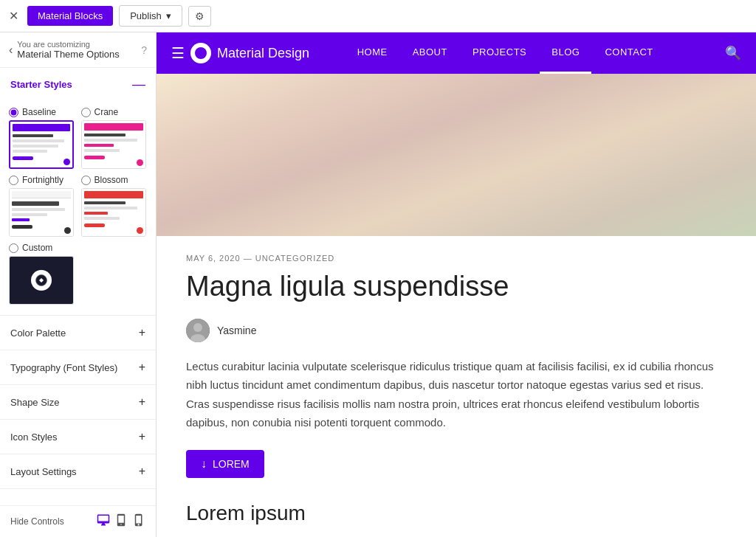 The height and width of the screenshot is (537, 756). What do you see at coordinates (114, 206) in the screenshot?
I see `blossom-option: Blossom` at bounding box center [114, 206].